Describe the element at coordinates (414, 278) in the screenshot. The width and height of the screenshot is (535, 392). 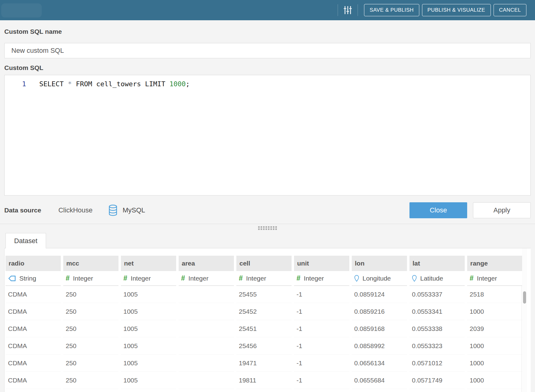
I see `latitude-icon` at that location.